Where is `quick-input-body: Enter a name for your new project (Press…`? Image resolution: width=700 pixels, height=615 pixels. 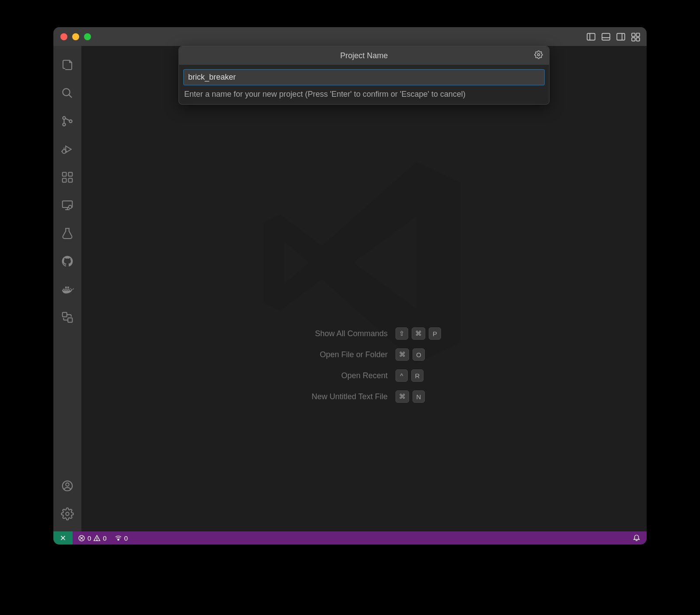 quick-input-body: Enter a name for your new project (Press… is located at coordinates (364, 84).